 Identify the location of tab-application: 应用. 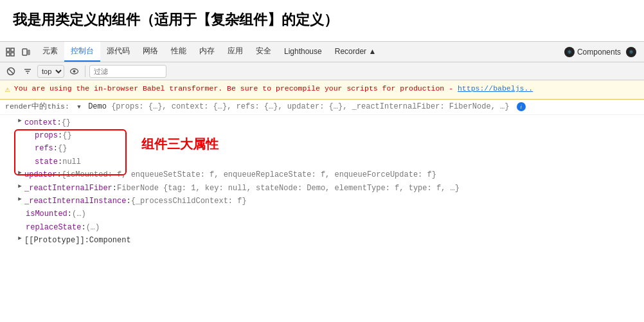
(235, 51).